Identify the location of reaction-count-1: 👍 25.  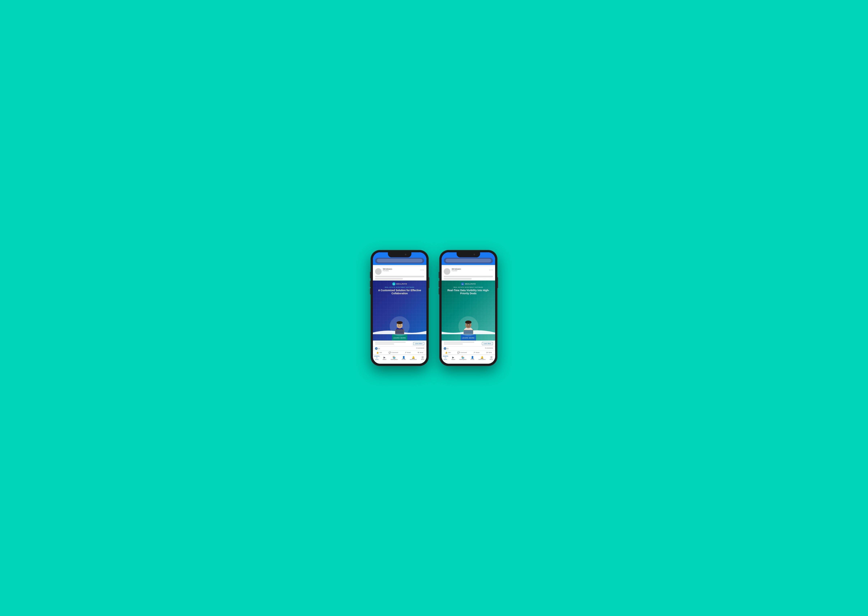
(377, 348).